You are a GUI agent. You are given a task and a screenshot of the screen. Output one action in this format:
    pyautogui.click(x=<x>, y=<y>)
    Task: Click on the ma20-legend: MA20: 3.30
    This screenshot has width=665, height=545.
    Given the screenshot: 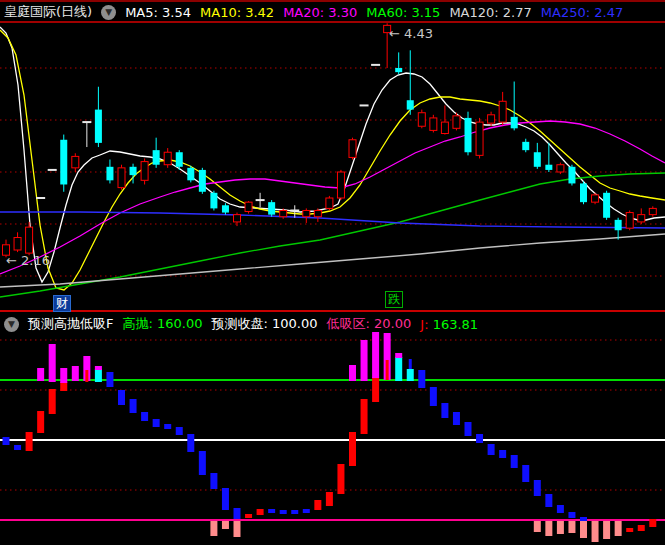 What is the action you would take?
    pyautogui.click(x=320, y=12)
    